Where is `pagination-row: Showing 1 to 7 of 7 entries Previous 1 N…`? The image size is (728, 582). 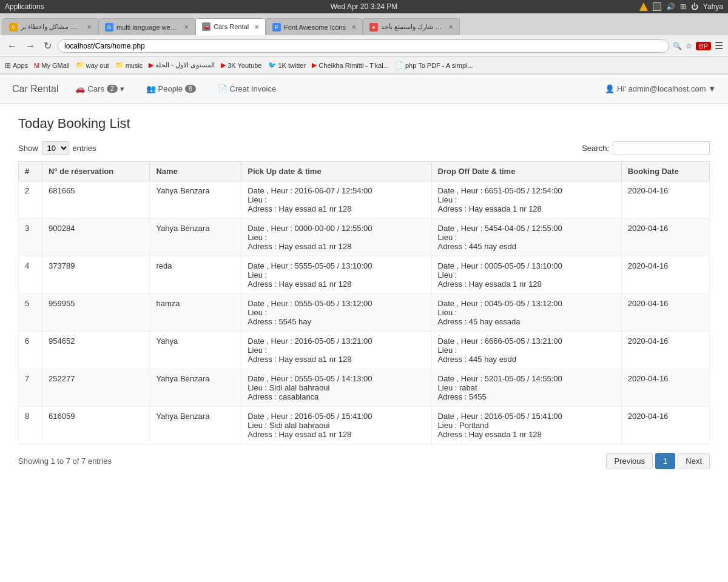
pagination-row: Showing 1 to 7 of 7 entries Previous 1 N… is located at coordinates (364, 461).